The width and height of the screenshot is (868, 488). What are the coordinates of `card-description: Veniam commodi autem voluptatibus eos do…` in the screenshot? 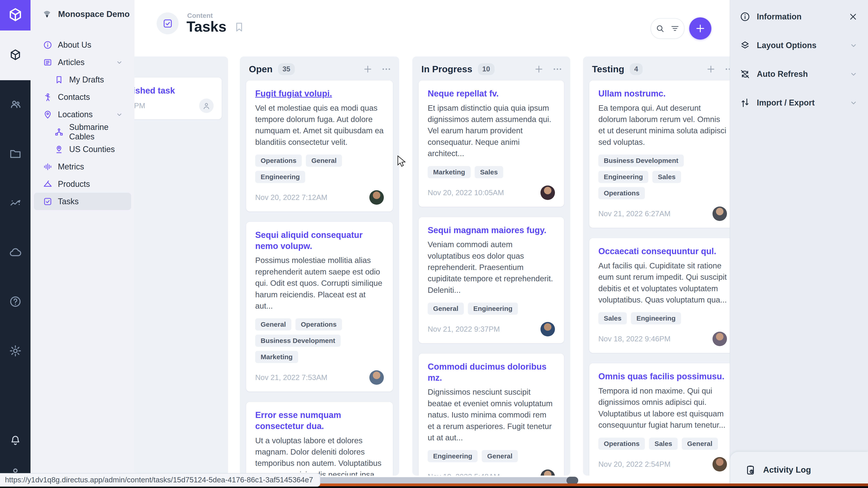 It's located at (491, 267).